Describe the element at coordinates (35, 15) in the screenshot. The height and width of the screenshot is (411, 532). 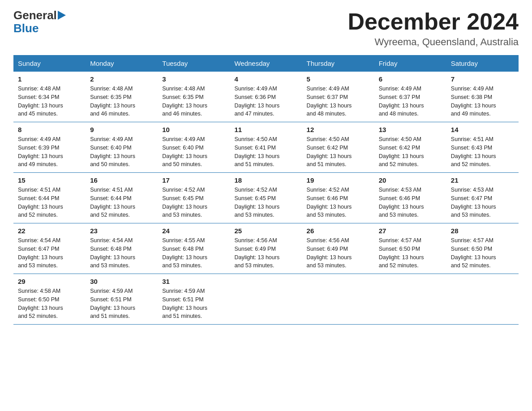
I see `logo-general-text: General` at that location.